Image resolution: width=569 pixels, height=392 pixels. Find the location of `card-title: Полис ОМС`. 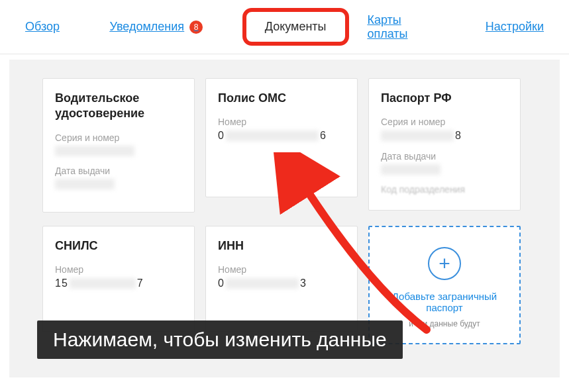

card-title: Полис ОМС is located at coordinates (282, 98).